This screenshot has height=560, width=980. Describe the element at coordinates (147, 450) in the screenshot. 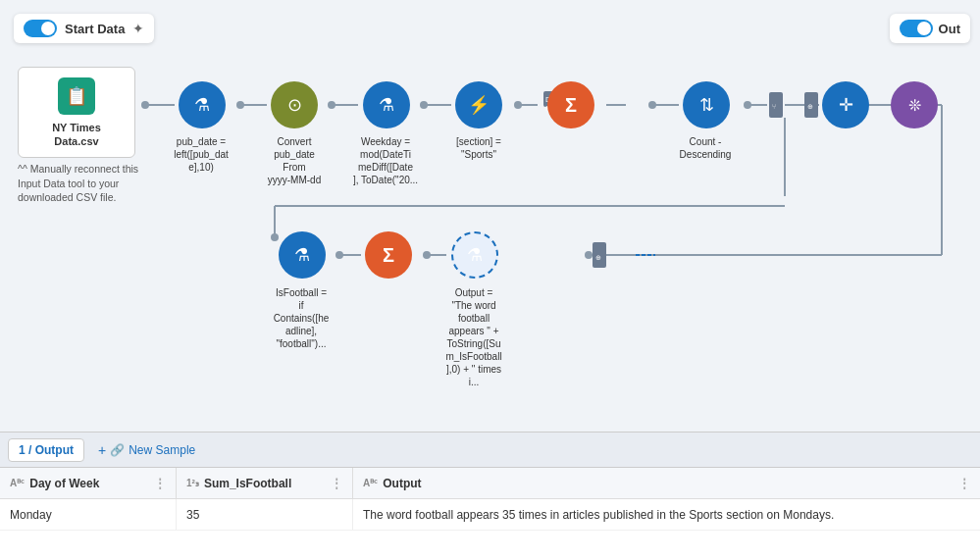

I see `tab-new-sample: + 🔗 New Sample` at that location.